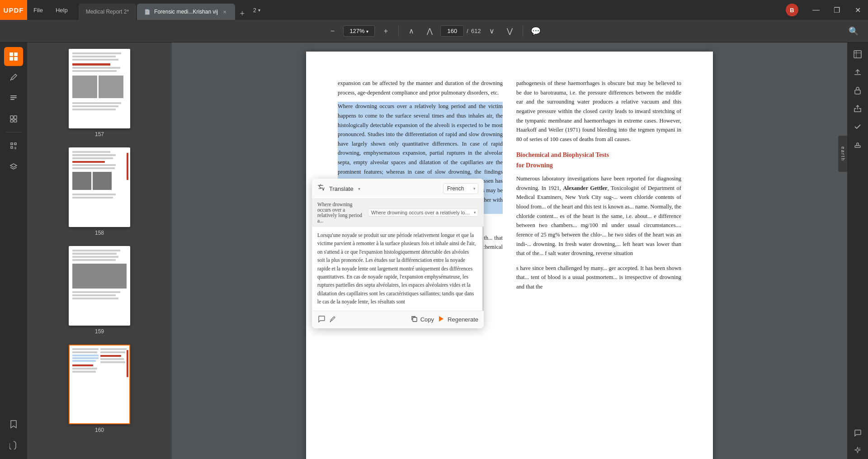 The image size is (868, 459). Describe the element at coordinates (14, 119) in the screenshot. I see `page-organize-icon` at that location.